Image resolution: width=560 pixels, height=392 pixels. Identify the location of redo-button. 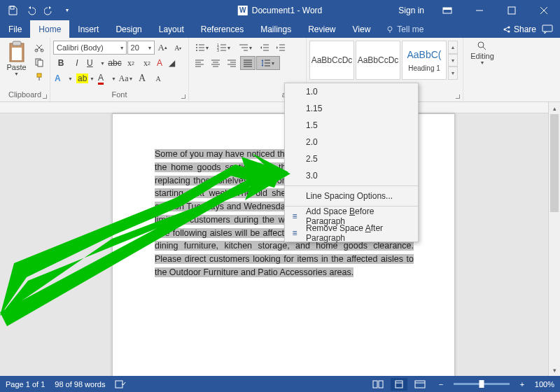
(49, 10).